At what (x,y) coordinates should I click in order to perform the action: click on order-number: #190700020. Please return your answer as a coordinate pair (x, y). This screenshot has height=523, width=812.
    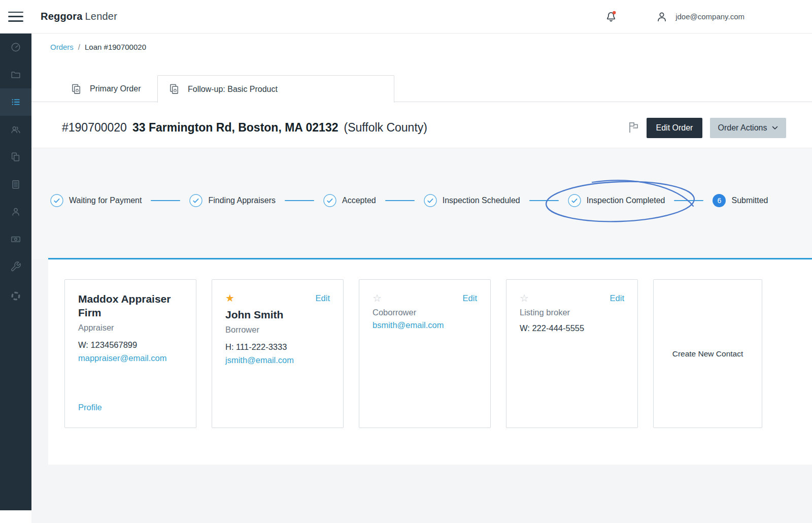
    Looking at the image, I should click on (94, 128).